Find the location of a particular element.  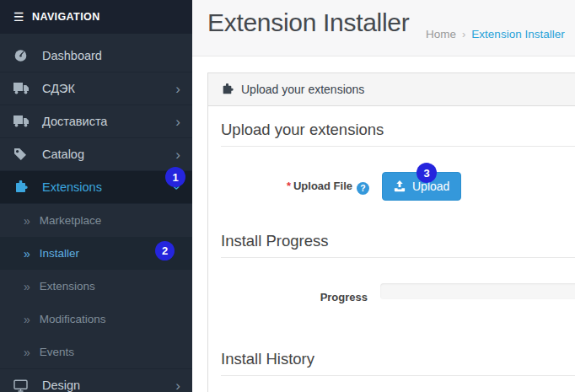

sidebar-item-label: Dashboard is located at coordinates (73, 56).